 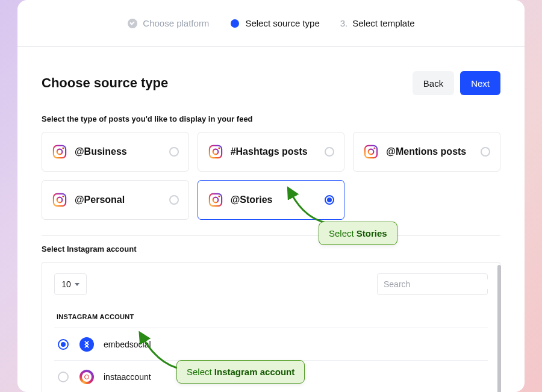 What do you see at coordinates (372, 234) in the screenshot?
I see `callout-bold: Stories` at bounding box center [372, 234].